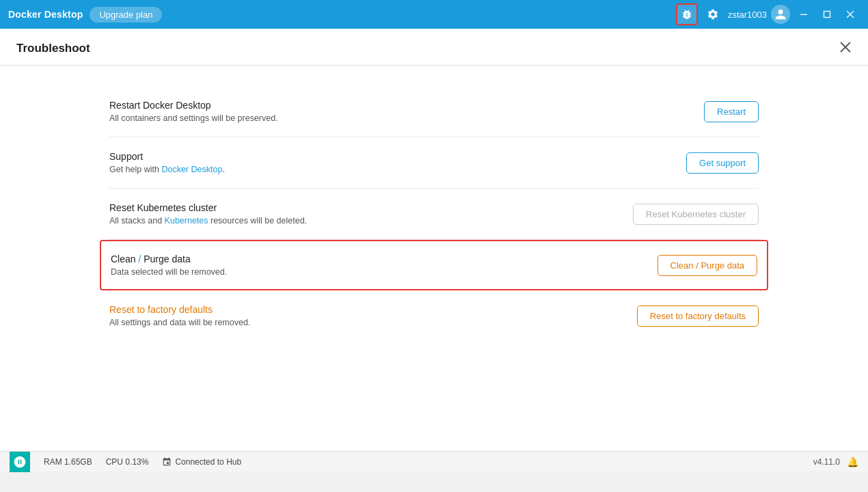 This screenshot has height=492, width=868. What do you see at coordinates (208, 462) in the screenshot?
I see `connection-label: Connected to Hub` at bounding box center [208, 462].